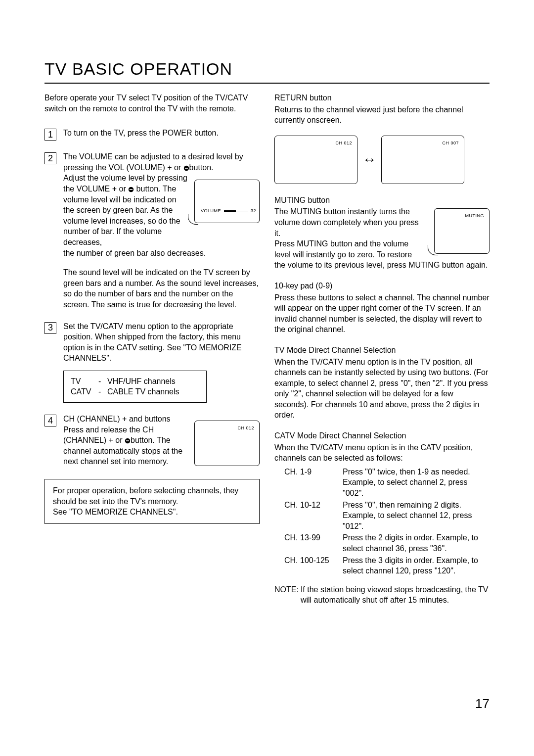 The height and width of the screenshot is (756, 534). What do you see at coordinates (122, 216) in the screenshot?
I see `step-2-b-cont: button. The volume level will be indicat…` at bounding box center [122, 216].